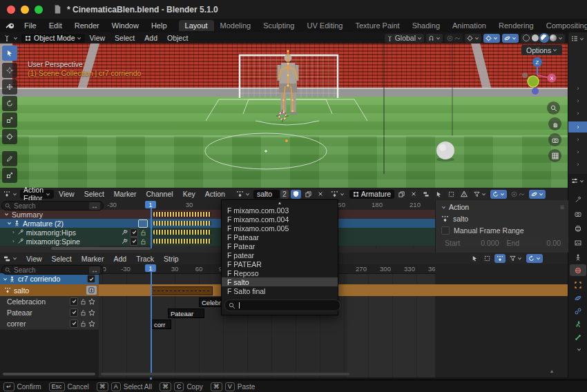 The width and height of the screenshot is (587, 392). What do you see at coordinates (577, 39) in the screenshot?
I see `outliner-editor-menu` at bounding box center [577, 39].